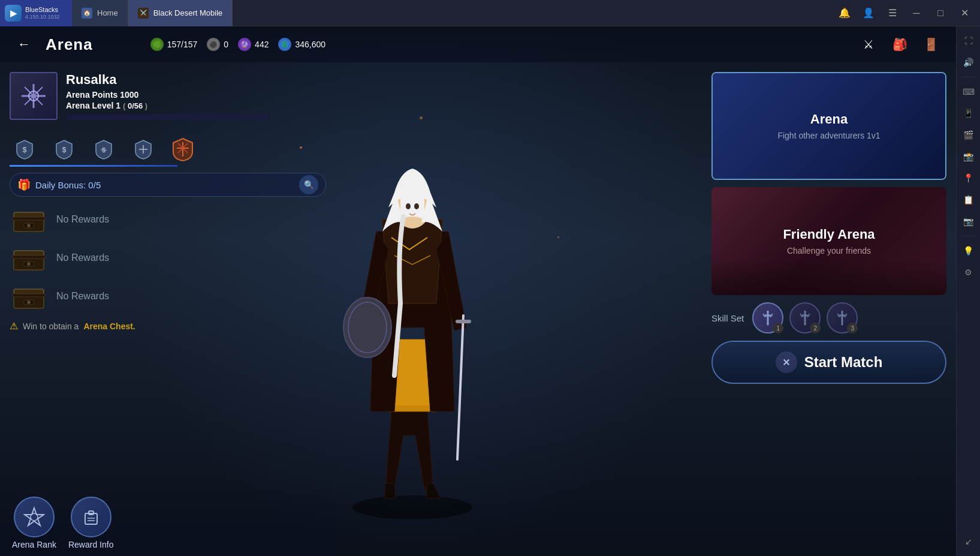  What do you see at coordinates (70, 44) in the screenshot?
I see `page-title: Arena` at bounding box center [70, 44].